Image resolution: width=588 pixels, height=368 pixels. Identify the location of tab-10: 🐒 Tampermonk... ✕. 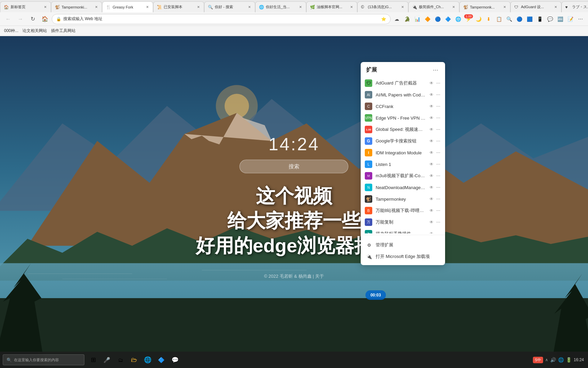
(485, 7).